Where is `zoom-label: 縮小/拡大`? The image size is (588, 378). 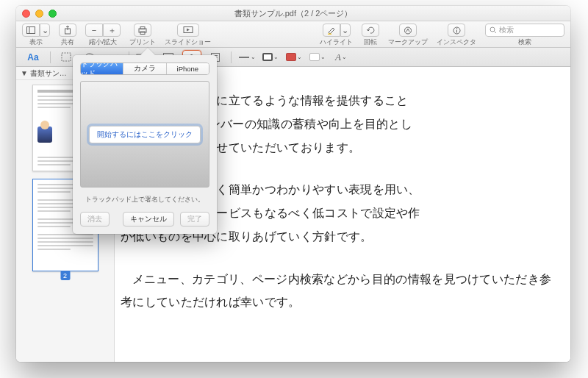 zoom-label: 縮小/拡大 is located at coordinates (103, 43).